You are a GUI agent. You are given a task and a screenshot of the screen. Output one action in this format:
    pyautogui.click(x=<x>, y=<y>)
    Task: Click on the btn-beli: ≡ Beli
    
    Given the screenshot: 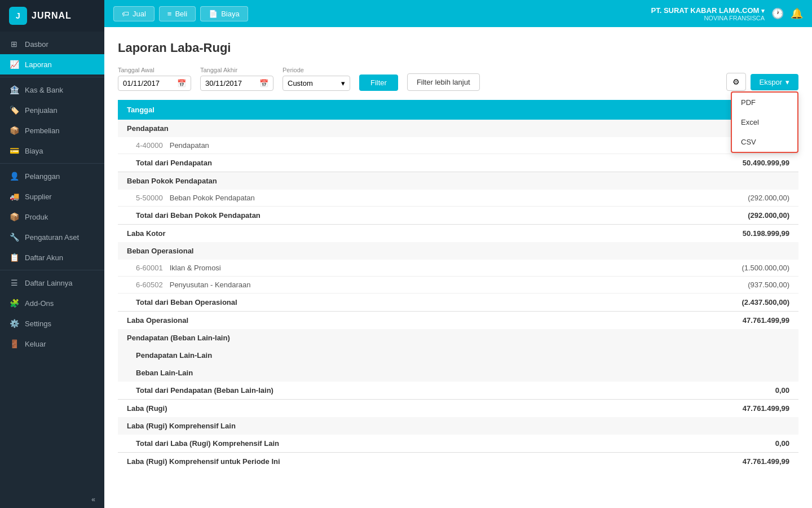 What is the action you would take?
    pyautogui.click(x=177, y=14)
    